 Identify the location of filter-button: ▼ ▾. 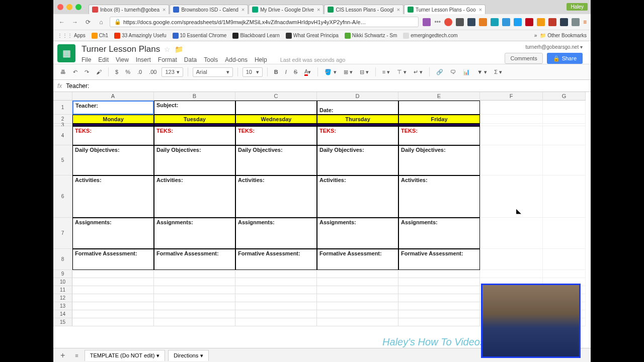
(482, 72).